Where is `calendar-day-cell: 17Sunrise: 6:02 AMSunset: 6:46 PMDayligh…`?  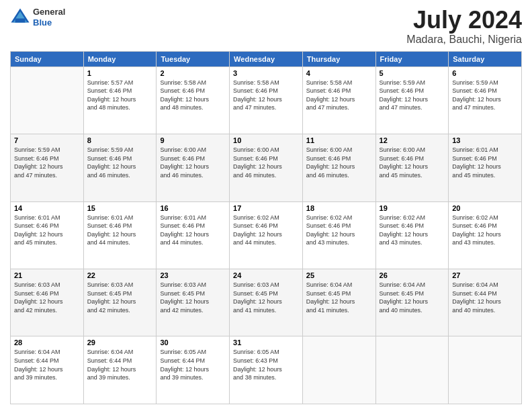 calendar-day-cell: 17Sunrise: 6:02 AMSunset: 6:46 PMDayligh… is located at coordinates (266, 235).